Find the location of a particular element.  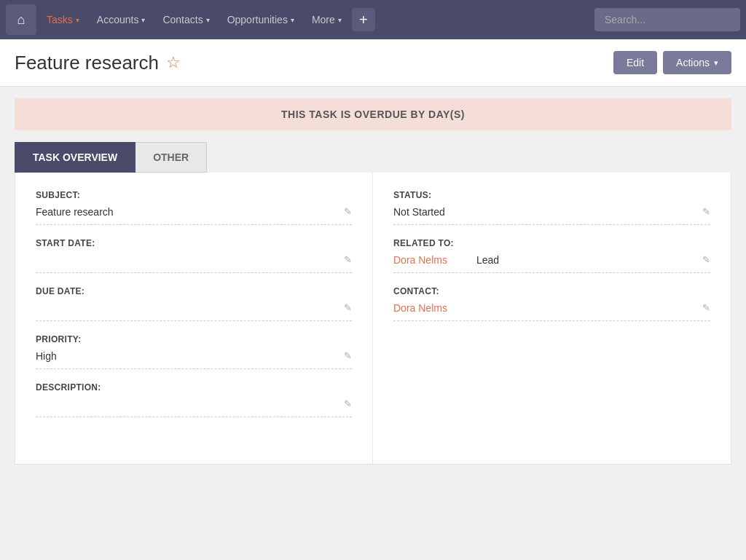

description-edit-icon: ✎ is located at coordinates (348, 403).